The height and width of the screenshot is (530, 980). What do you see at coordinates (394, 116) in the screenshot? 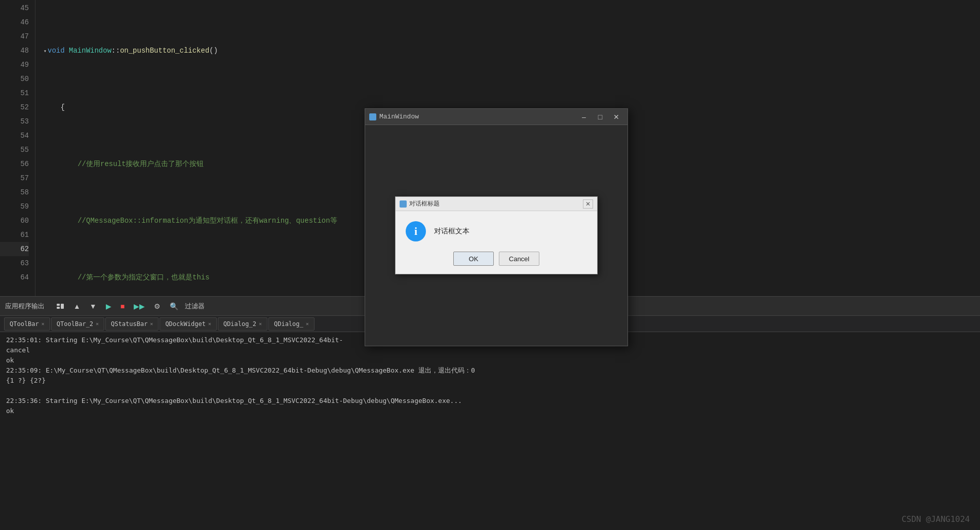
I see `mw-title-left: MainWindow` at bounding box center [394, 116].